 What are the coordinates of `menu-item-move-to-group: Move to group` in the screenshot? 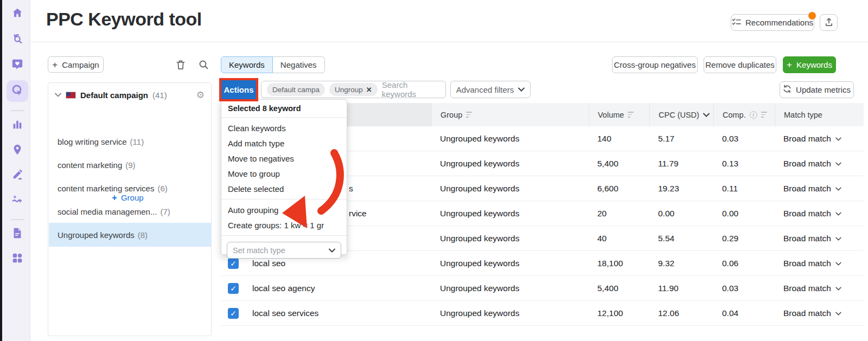 It's located at (284, 173).